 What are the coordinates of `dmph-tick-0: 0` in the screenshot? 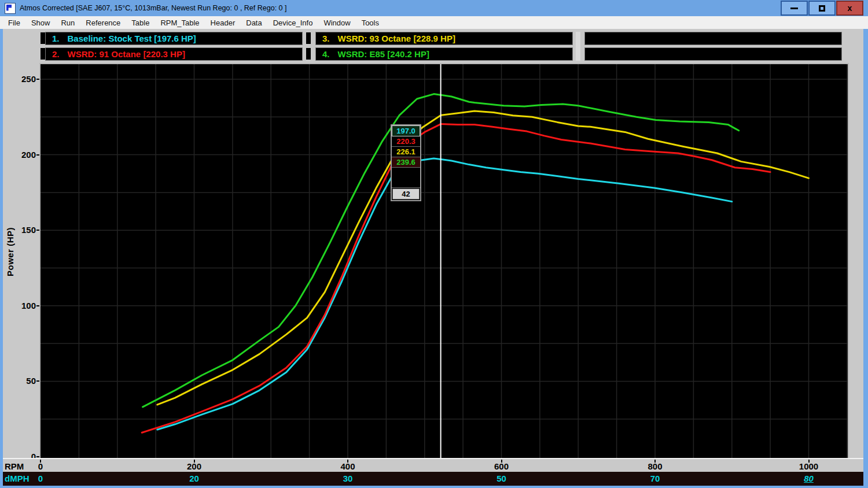 It's located at (41, 479).